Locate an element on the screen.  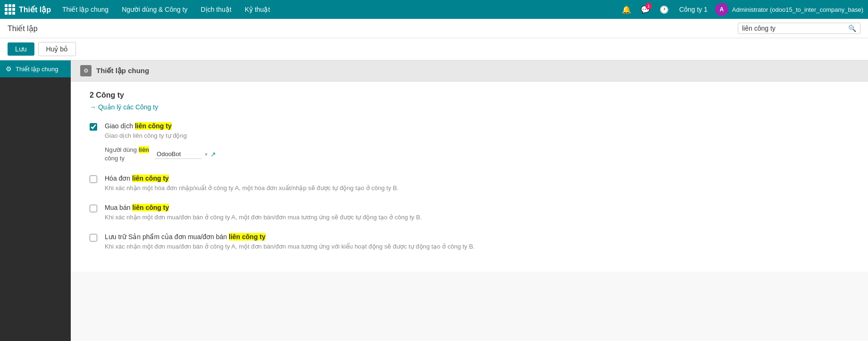
setting-content-inter-company-sales: Mua bán liên công ty Khi xác nhận một đơ… is located at coordinates (477, 213).